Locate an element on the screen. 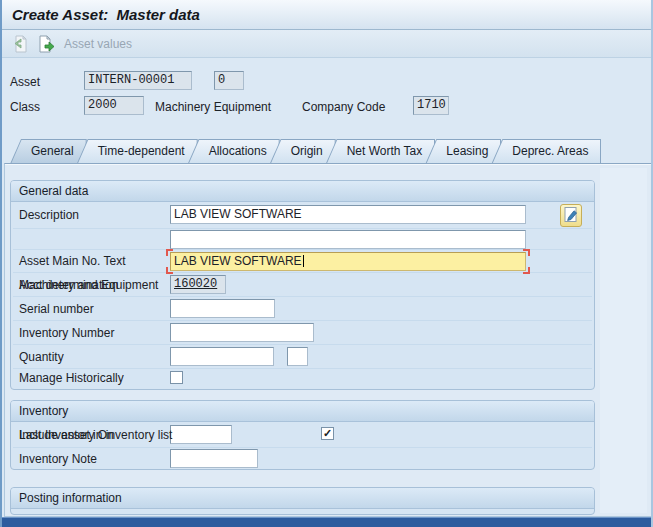  tab-time-dependent: Time-dependent is located at coordinates (138, 152).